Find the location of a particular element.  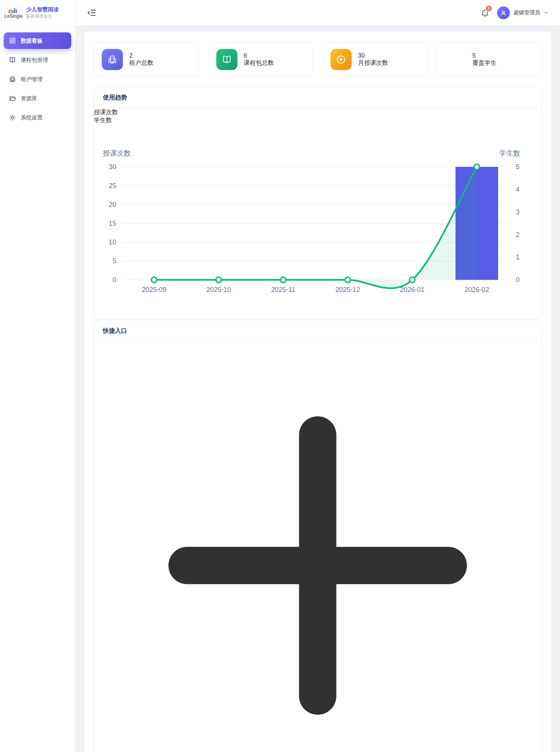

user-menu: 超级管理员 is located at coordinates (523, 13).